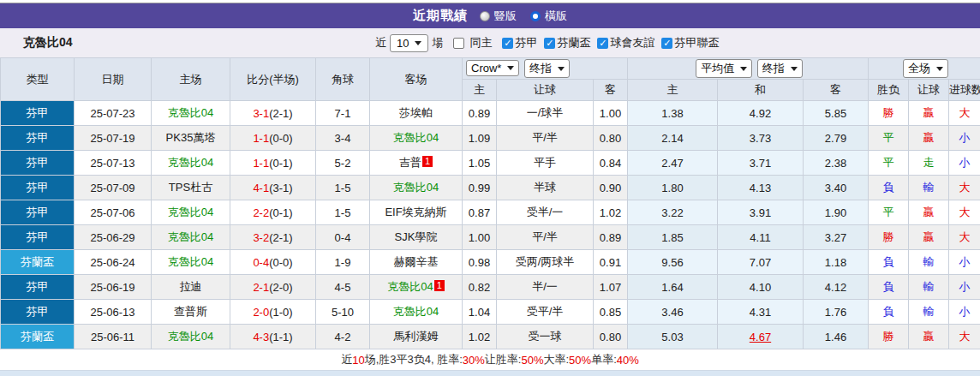 The height and width of the screenshot is (376, 980). I want to click on team-name: 克魯比04, so click(48, 43).